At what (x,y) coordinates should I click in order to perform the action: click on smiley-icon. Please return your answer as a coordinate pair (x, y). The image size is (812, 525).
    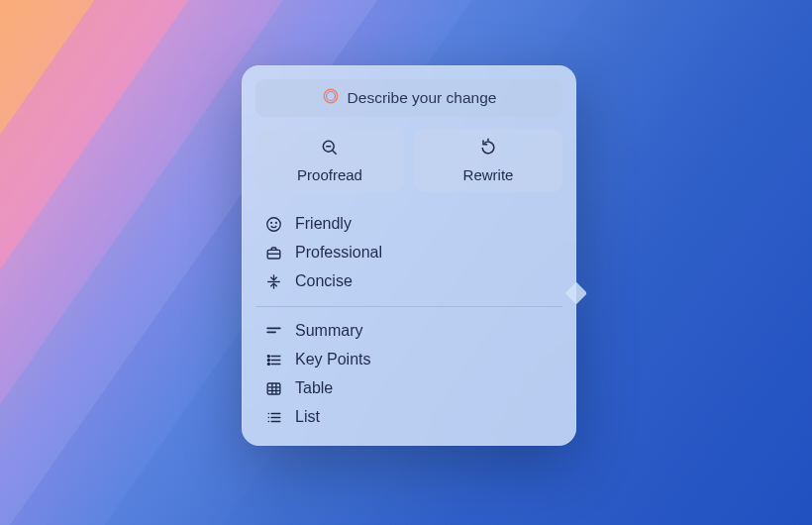
    Looking at the image, I should click on (273, 224).